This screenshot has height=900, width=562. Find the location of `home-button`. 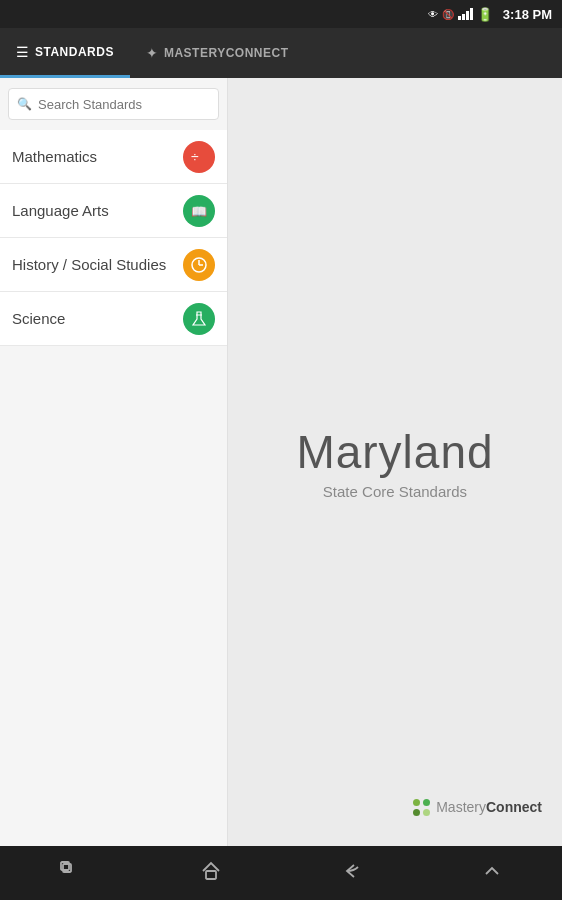

home-button is located at coordinates (211, 874).